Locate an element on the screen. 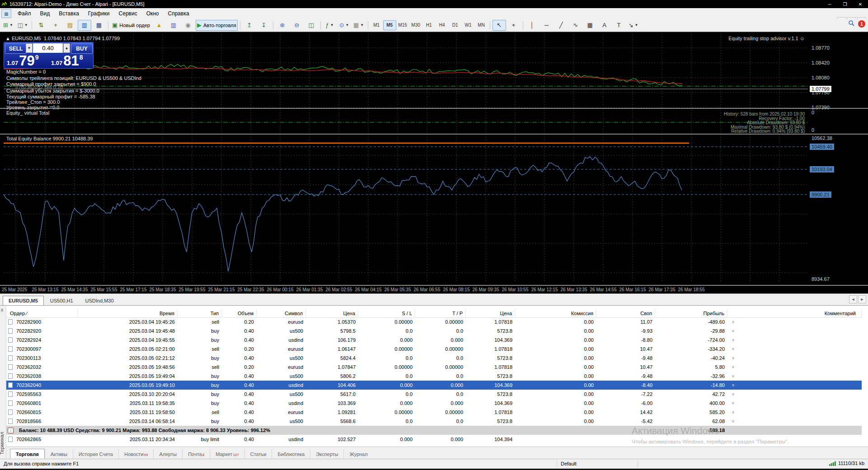 Image resolution: width=868 pixels, height=470 pixels. crosshair-button: + is located at coordinates (514, 25).